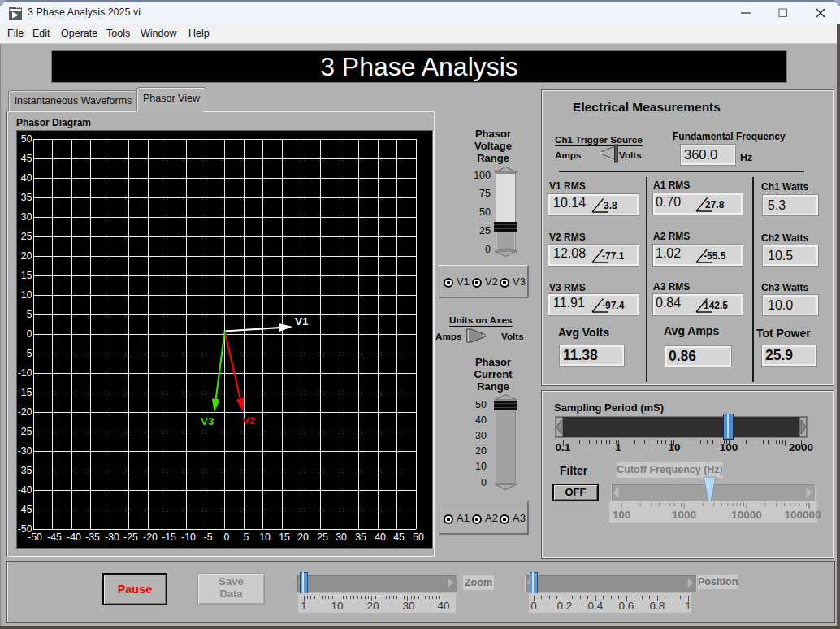 The image size is (840, 629). I want to click on svg-text: V3, so click(208, 421).